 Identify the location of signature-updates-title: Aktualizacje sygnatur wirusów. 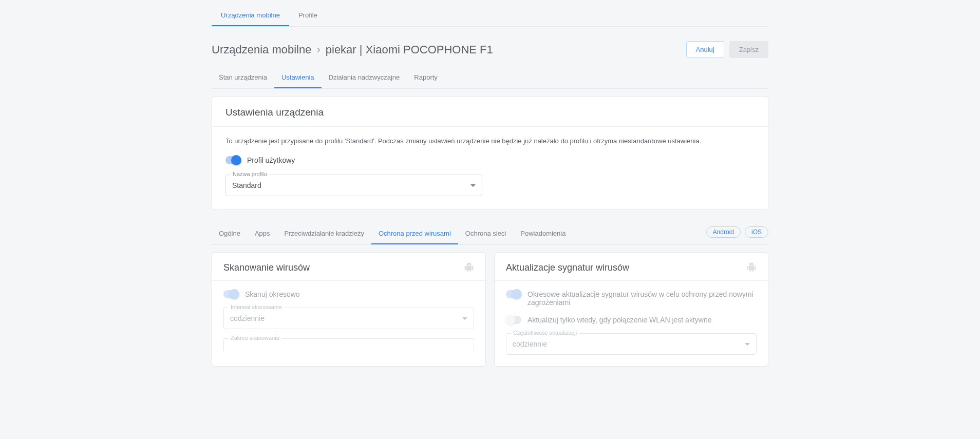
(568, 268).